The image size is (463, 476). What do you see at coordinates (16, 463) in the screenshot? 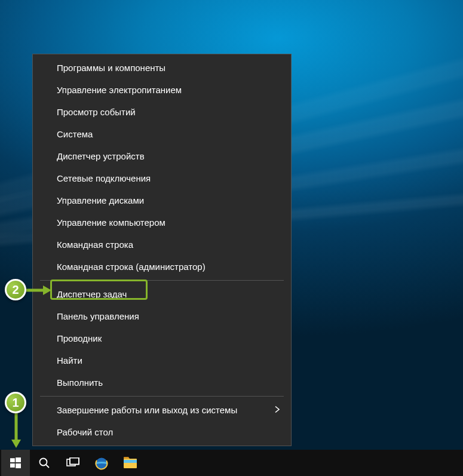
I see `windows-logo-icon` at bounding box center [16, 463].